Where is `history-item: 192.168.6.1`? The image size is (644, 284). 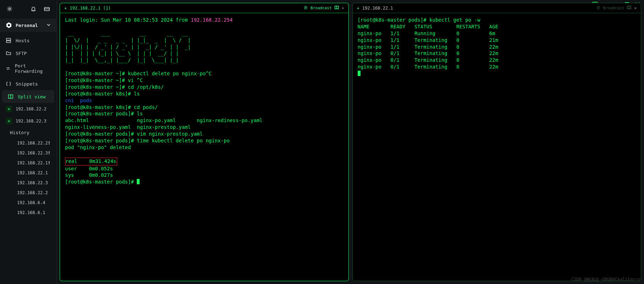 history-item: 192.168.6.1 is located at coordinates (28, 213).